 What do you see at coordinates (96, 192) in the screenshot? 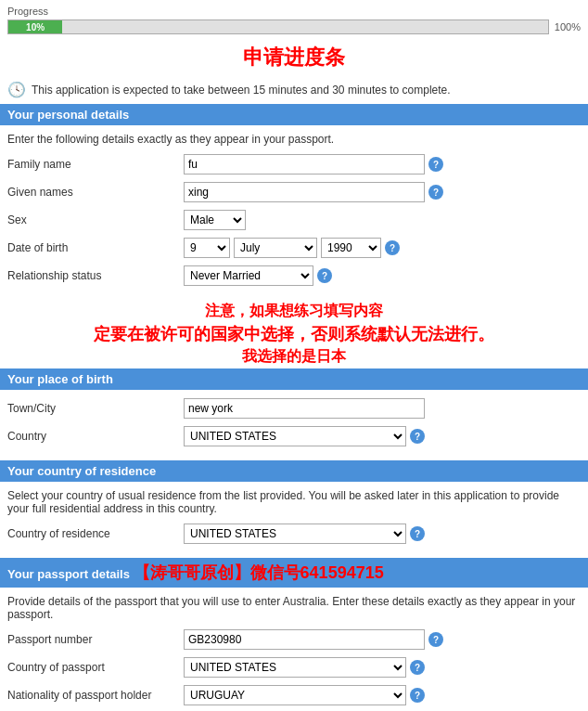
I see `given-names-label: Given names` at bounding box center [96, 192].